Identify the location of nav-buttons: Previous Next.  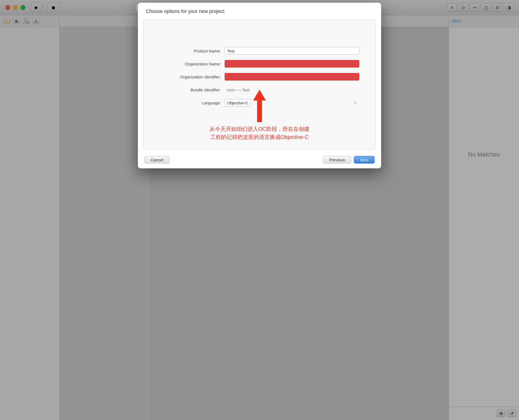
(349, 160).